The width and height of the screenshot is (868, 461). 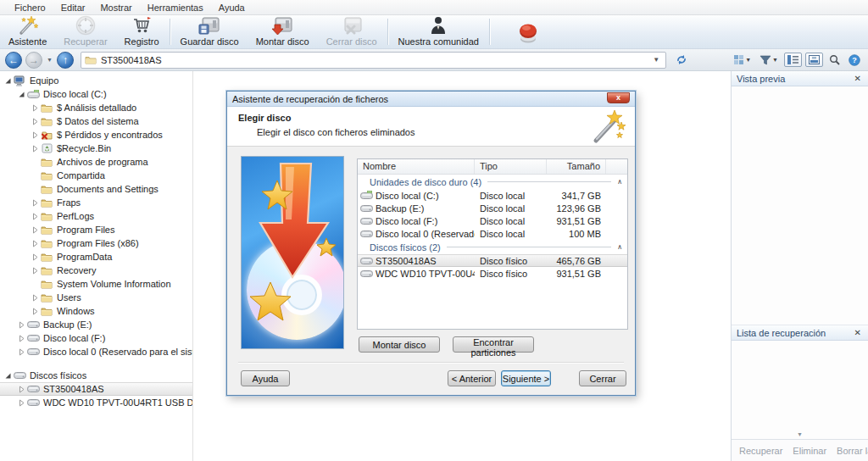 I want to click on close-button: Cerrar, so click(x=603, y=378).